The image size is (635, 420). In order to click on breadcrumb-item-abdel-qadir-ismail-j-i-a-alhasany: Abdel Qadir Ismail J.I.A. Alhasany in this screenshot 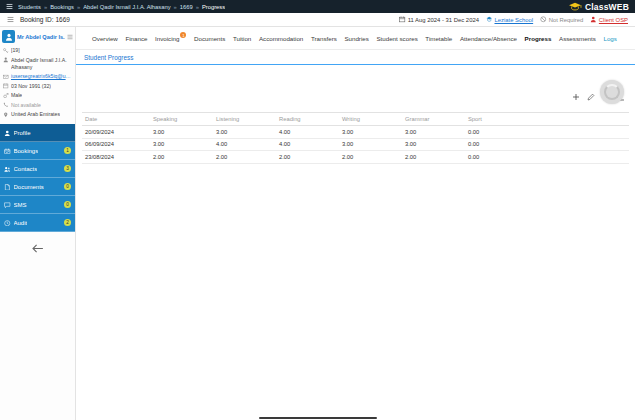, I will do `click(126, 7)`.